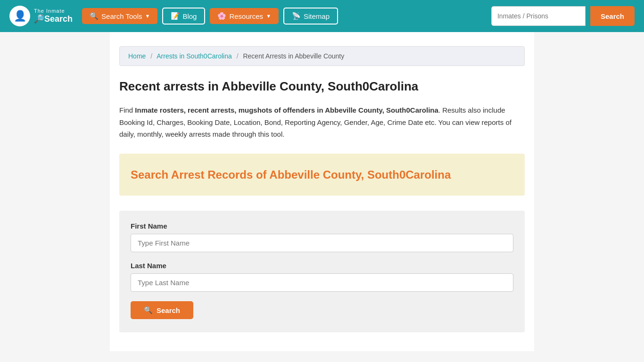 The height and width of the screenshot is (362, 644). What do you see at coordinates (222, 16) in the screenshot?
I see `resources-icon: 🌸` at bounding box center [222, 16].